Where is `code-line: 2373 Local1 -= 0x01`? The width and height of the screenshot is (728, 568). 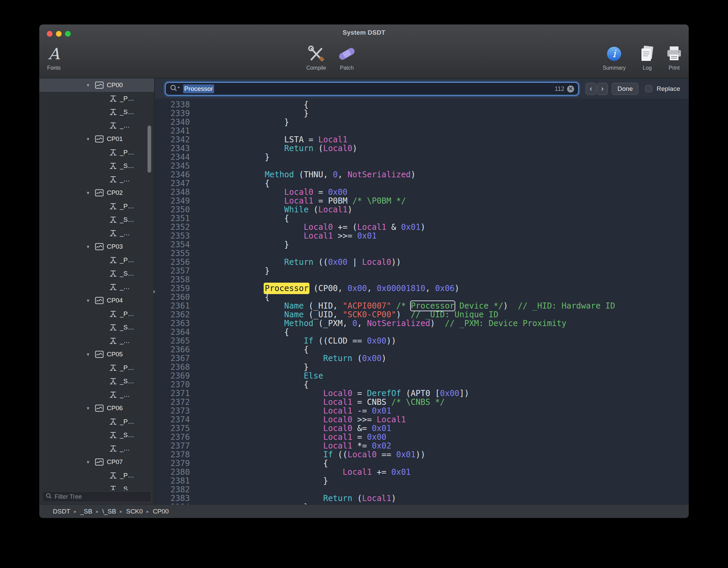 code-line: 2373 Local1 -= 0x01 is located at coordinates (422, 411).